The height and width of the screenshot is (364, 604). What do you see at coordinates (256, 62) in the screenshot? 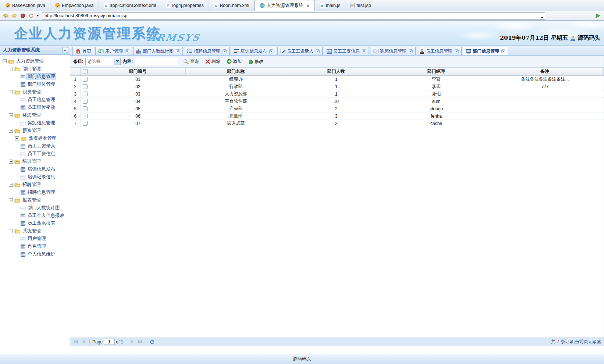
I see `修改-button: 修改` at bounding box center [256, 62].